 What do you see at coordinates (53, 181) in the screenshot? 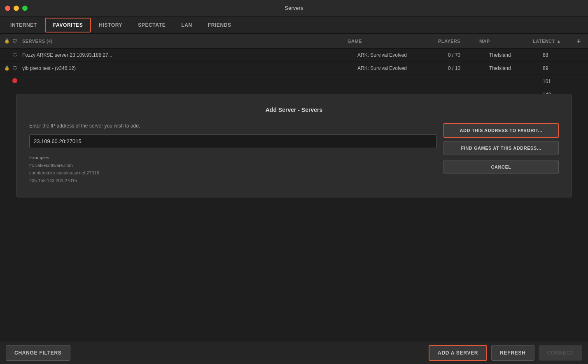
I see `example-3: 205.158.143.200:27015` at bounding box center [53, 181].